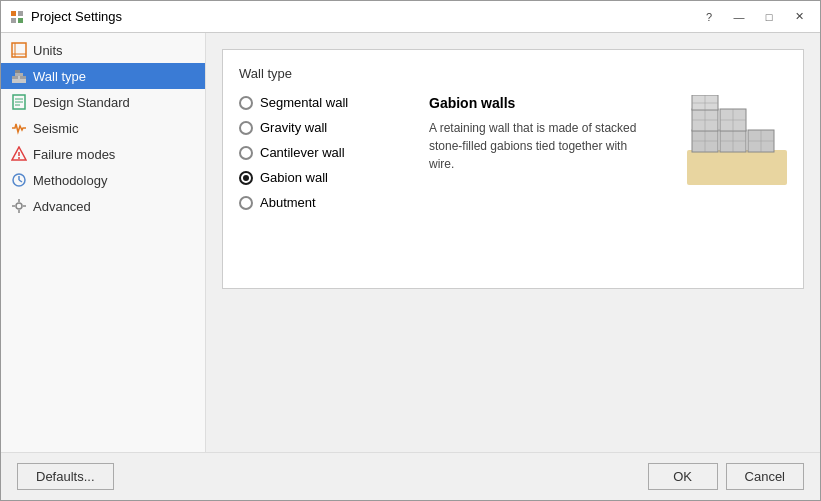 This screenshot has height=501, width=821. Describe the element at coordinates (319, 178) in the screenshot. I see `radio-gabion-wall: Gabion wall` at that location.